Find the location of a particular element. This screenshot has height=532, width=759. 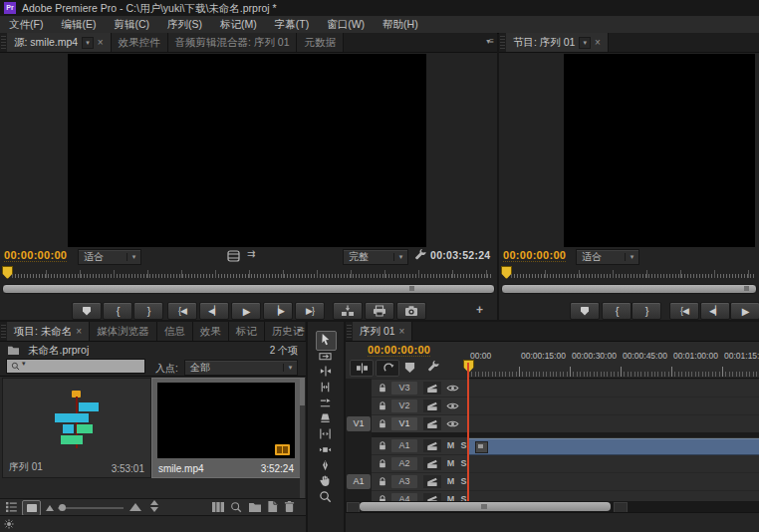

menu-clip: 剪辑(C) is located at coordinates (131, 25).